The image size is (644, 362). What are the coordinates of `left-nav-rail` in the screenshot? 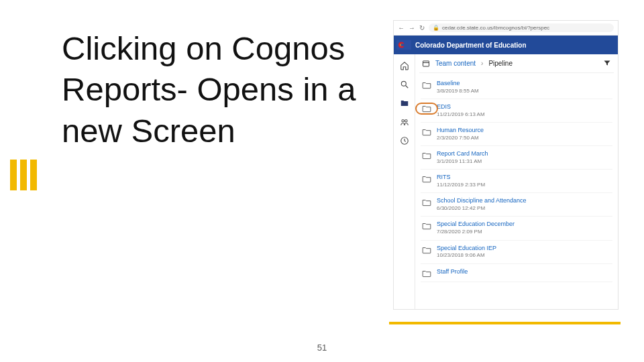 It's located at (405, 182).